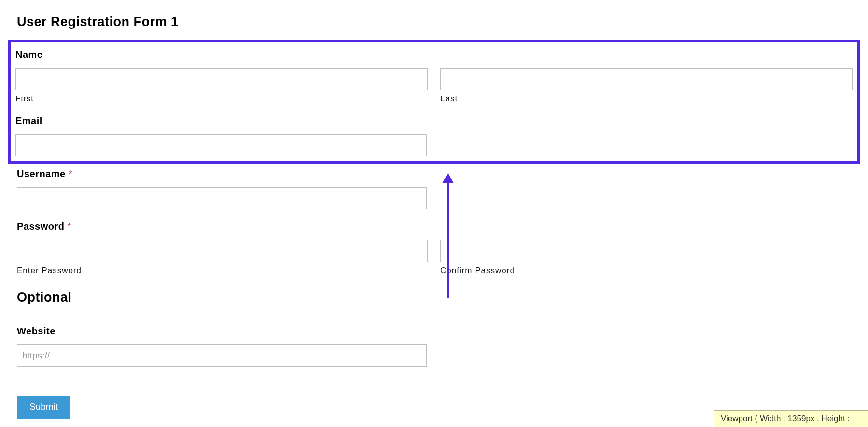 The image size is (868, 427). I want to click on password-label: Password *, so click(434, 227).